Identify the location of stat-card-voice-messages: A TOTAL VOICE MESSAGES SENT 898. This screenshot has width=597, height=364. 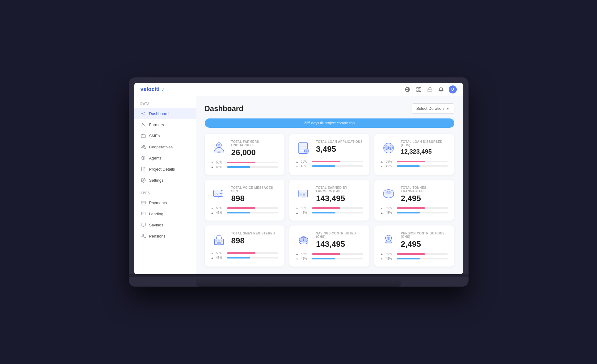
(245, 201).